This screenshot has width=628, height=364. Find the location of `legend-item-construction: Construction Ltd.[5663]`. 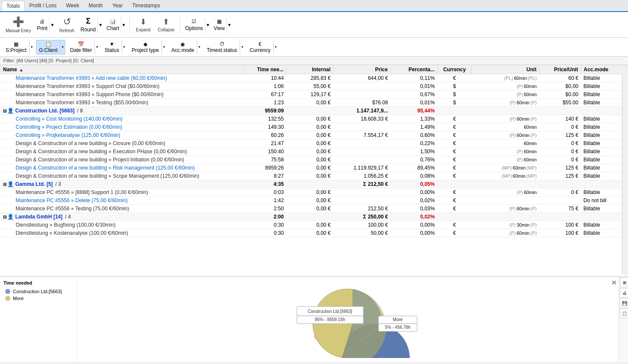

legend-item-construction: Construction Ltd.[5663] is located at coordinates (39, 291).